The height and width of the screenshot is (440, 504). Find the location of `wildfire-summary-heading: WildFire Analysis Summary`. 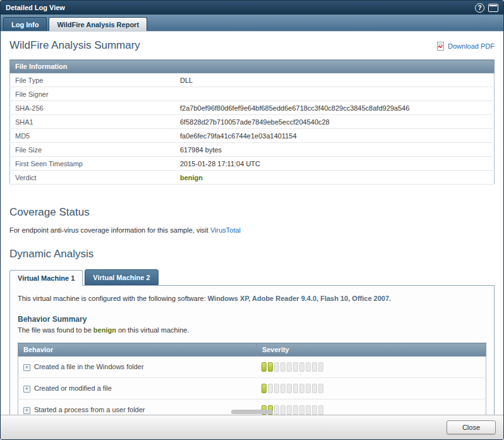

wildfire-summary-heading: WildFire Analysis Summary is located at coordinates (223, 46).